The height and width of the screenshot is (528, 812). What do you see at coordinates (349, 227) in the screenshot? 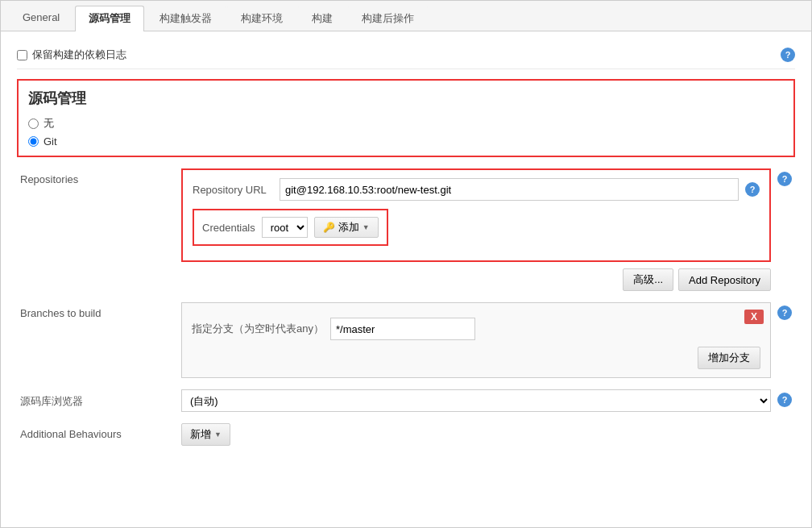
I see `add-credentials-label: 添加` at bounding box center [349, 227].